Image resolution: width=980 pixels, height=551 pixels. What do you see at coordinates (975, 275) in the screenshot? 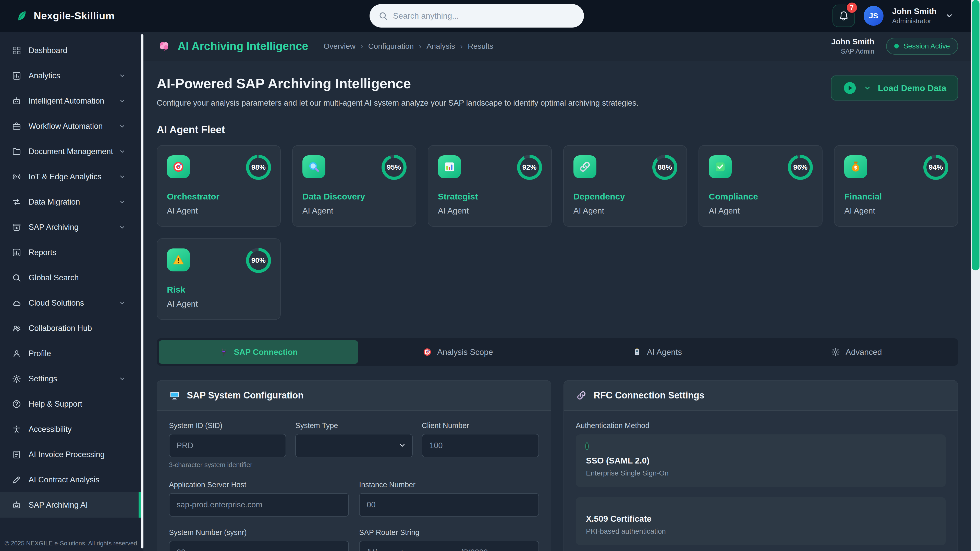
I see `page-scrollbar` at bounding box center [975, 275].